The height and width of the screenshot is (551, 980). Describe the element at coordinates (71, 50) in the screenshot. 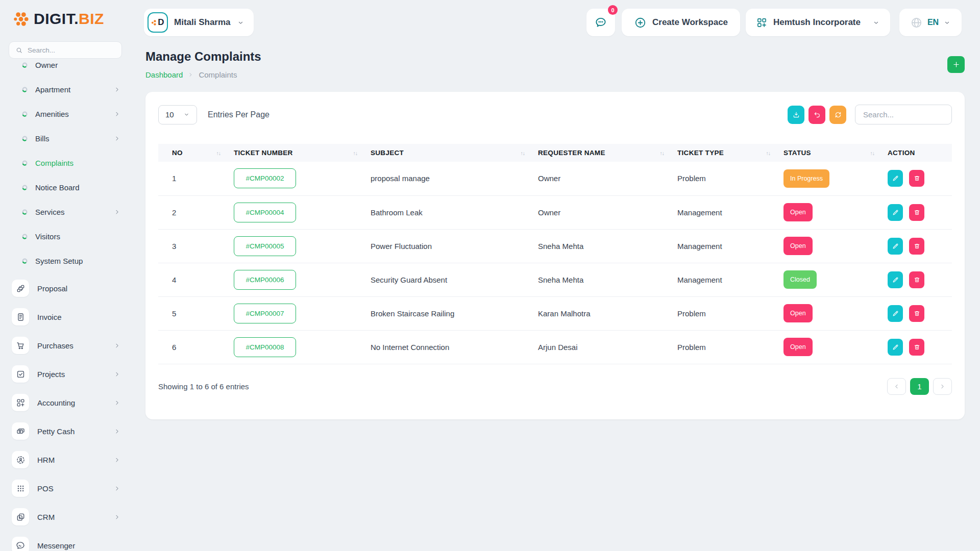

I see `sidebar-search-input` at that location.